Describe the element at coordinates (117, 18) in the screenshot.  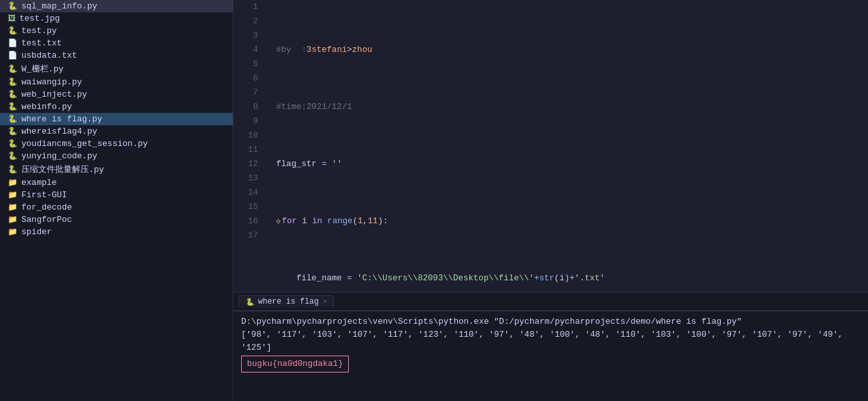
I see `sidebar-item-testjpg: 🖼 test.jpg` at that location.